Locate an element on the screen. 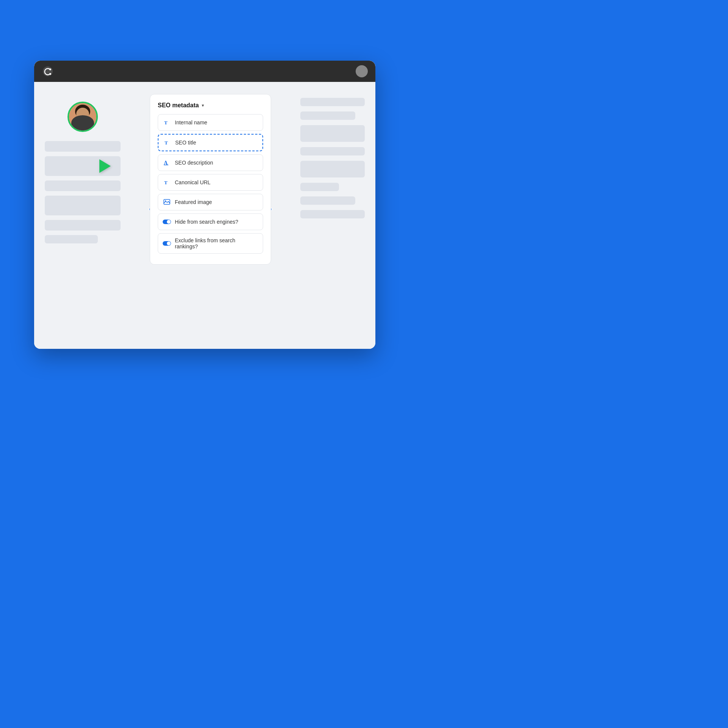 The width and height of the screenshot is (728, 728). field-label-internal-name: Internal name is located at coordinates (191, 122).